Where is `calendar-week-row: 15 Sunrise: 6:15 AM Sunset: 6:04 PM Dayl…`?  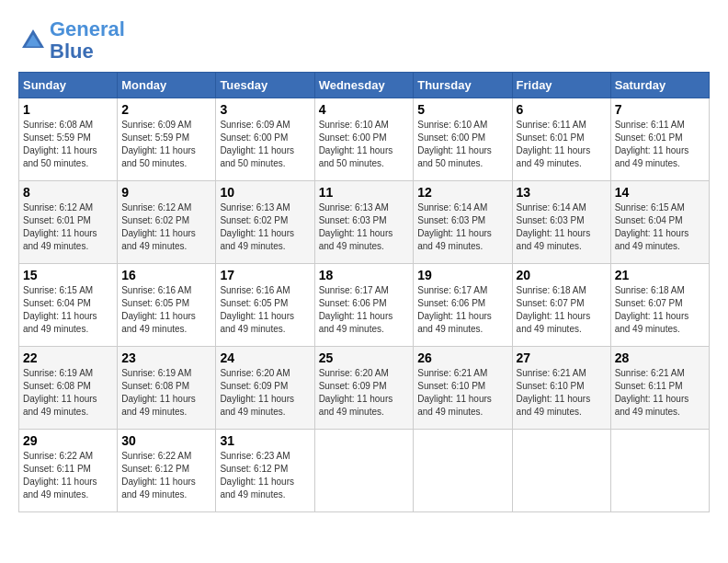 calendar-week-row: 15 Sunrise: 6:15 AM Sunset: 6:04 PM Dayl… is located at coordinates (364, 305).